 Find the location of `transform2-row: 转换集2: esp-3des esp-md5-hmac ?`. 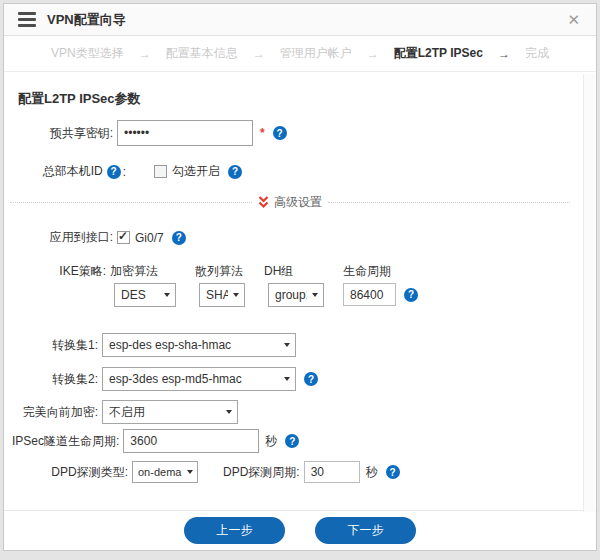

transform2-row: 转换集2: esp-3des esp-md5-hmac ? is located at coordinates (294, 379).